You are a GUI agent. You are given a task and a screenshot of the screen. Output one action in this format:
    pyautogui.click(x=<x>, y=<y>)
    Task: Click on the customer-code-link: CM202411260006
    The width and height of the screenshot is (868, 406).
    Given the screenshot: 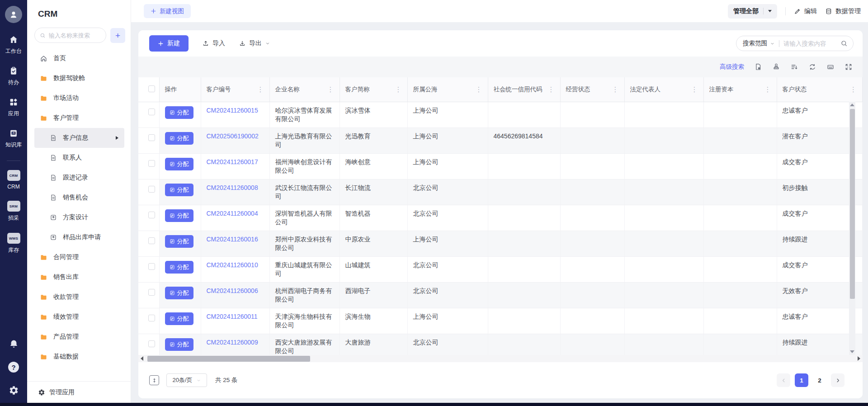 What is the action you would take?
    pyautogui.click(x=232, y=291)
    